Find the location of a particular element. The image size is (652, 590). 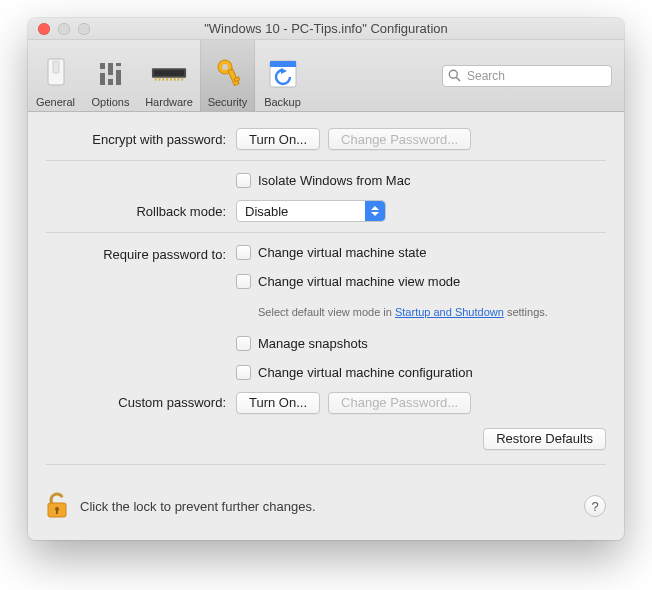

startup-shutdown-link: Startup and Shutdown is located at coordinates (450, 312).